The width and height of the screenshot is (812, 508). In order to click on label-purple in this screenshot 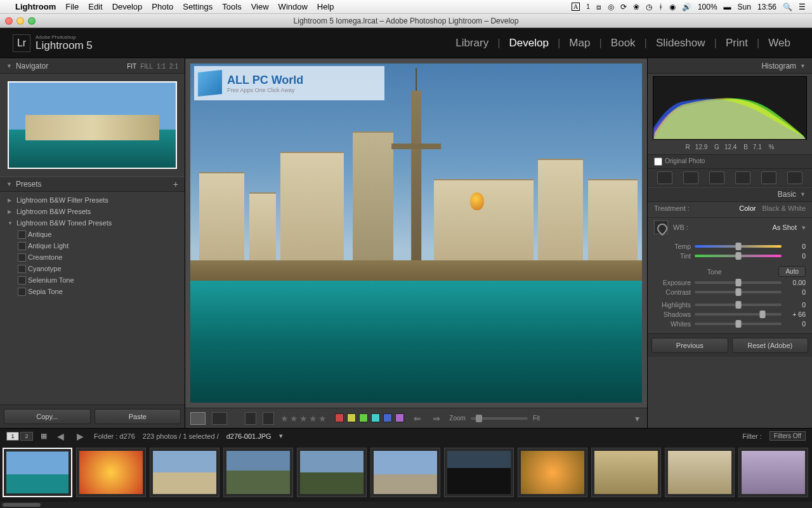, I will do `click(400, 418)`.